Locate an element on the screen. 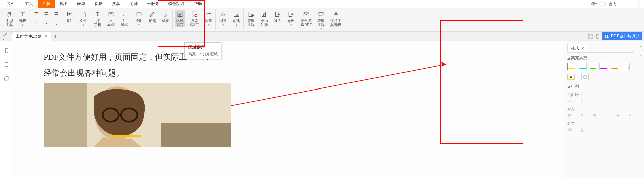  swatch-green is located at coordinates (593, 67).